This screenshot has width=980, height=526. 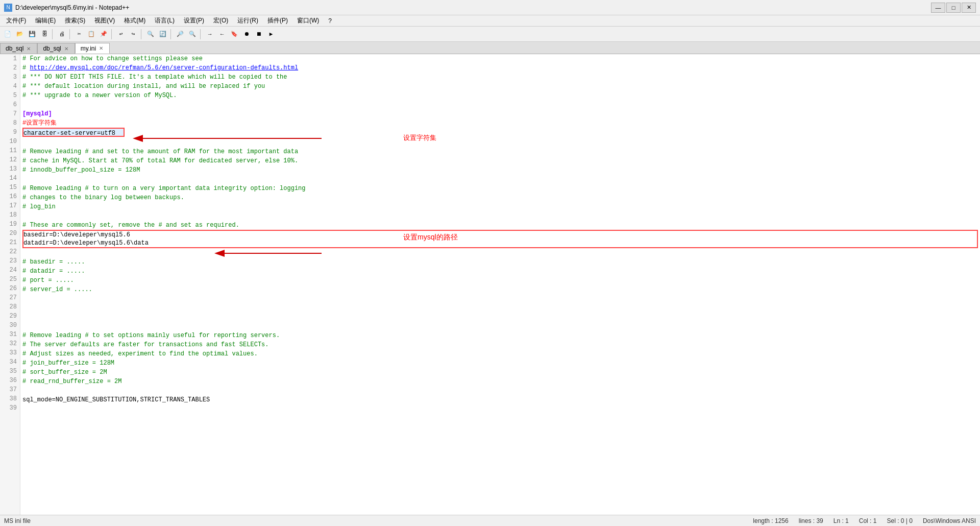 What do you see at coordinates (29, 49) in the screenshot?
I see `tab-close-1: ✕` at bounding box center [29, 49].